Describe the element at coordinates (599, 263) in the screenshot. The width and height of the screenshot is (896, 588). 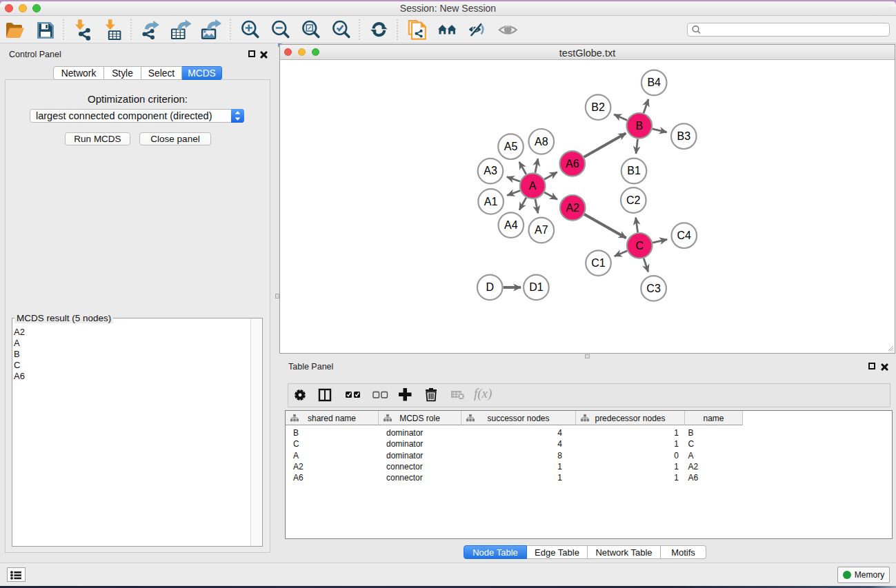
I see `svg-text: C1` at that location.